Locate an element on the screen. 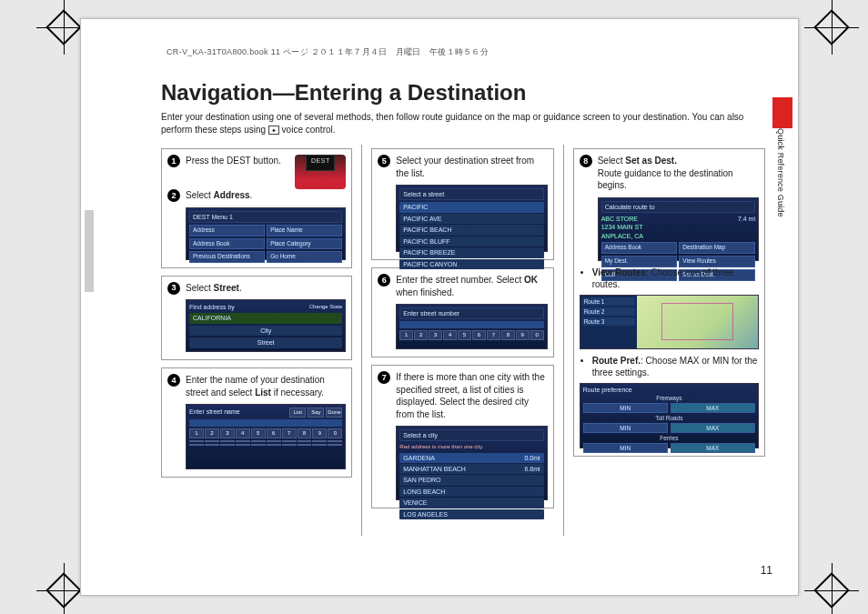  step-number-5: 5 is located at coordinates (384, 161).